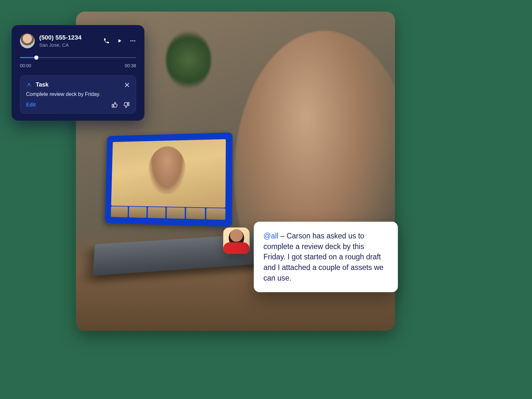  What do you see at coordinates (78, 95) in the screenshot?
I see `task-card: Task Complete review deck by Friday. Edi…` at bounding box center [78, 95].